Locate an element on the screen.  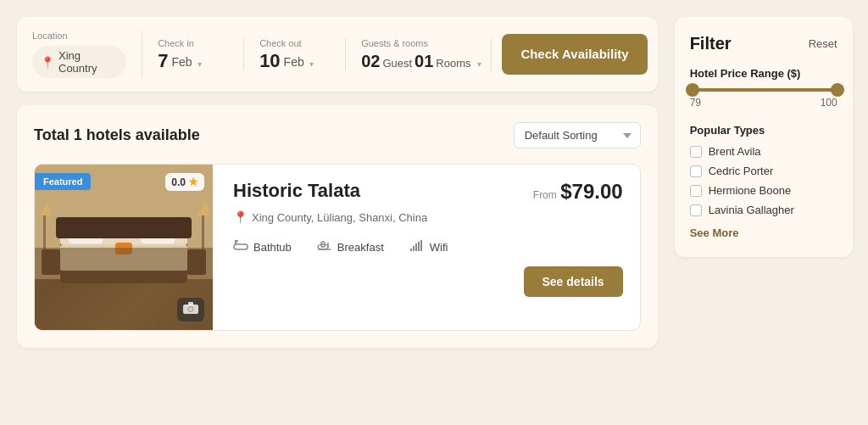
star-icon: ★ is located at coordinates (193, 182).